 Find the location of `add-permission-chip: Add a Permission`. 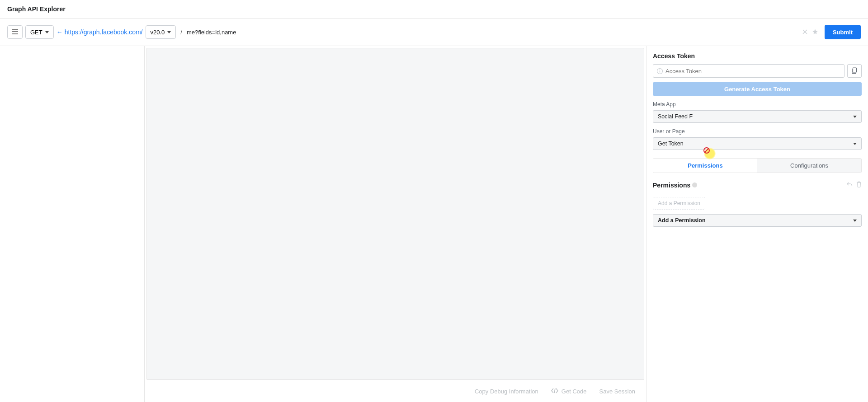

add-permission-chip: Add a Permission is located at coordinates (679, 203).